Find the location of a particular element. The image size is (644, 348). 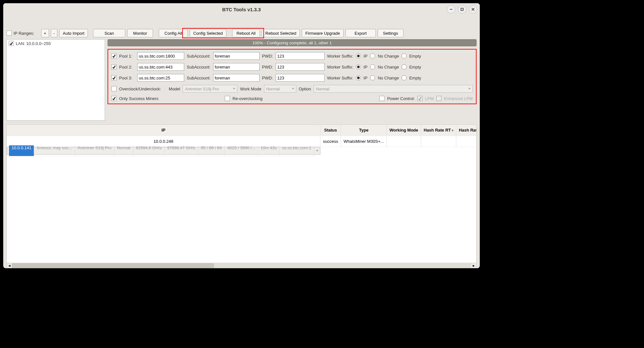

toolbar: IP Ranges: + - Auto Import Scan Monitor … is located at coordinates (242, 33).